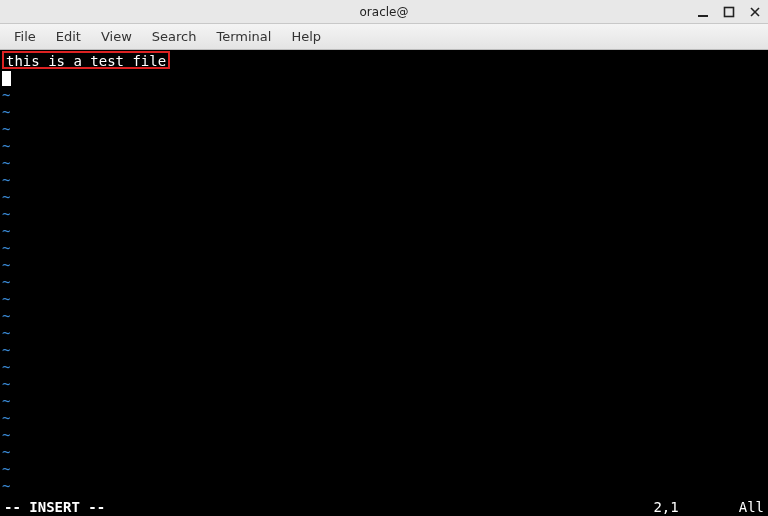 This screenshot has width=768, height=516. I want to click on menu-help: Help, so click(306, 36).